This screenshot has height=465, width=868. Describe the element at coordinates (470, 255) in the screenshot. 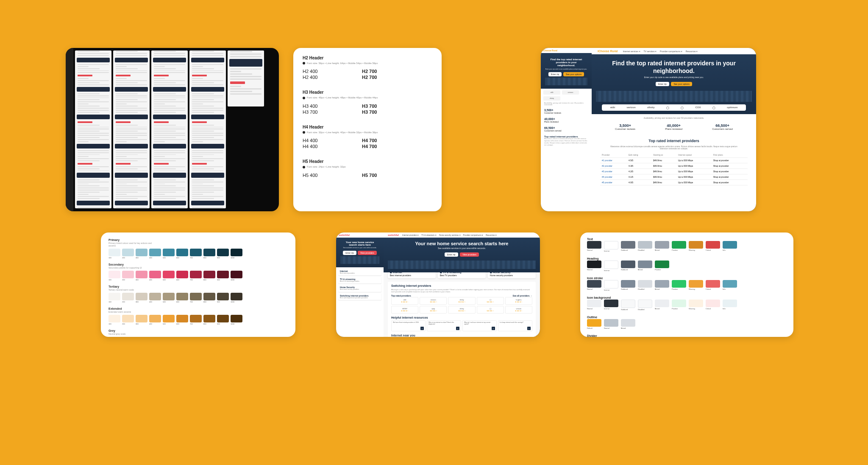

I see `cta-button: View providers` at that location.